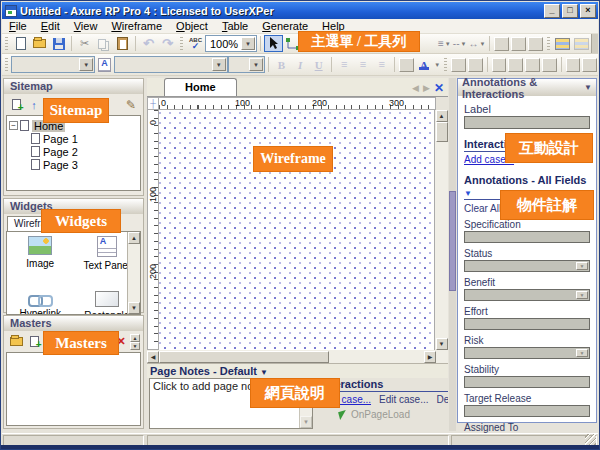  What do you see at coordinates (86, 26) in the screenshot?
I see `menu-view: View` at bounding box center [86, 26].